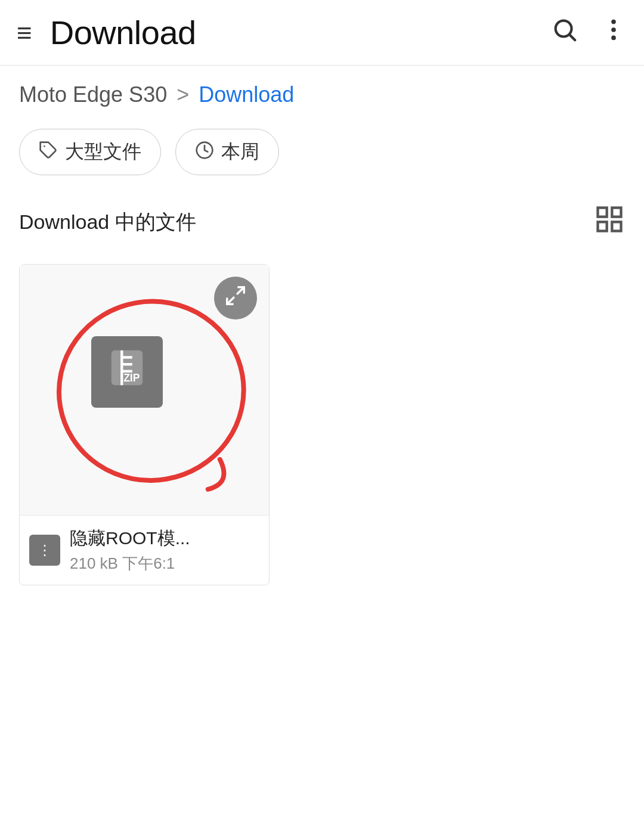 This screenshot has height=822, width=644. I want to click on section-header: Download 中的文件, so click(322, 223).